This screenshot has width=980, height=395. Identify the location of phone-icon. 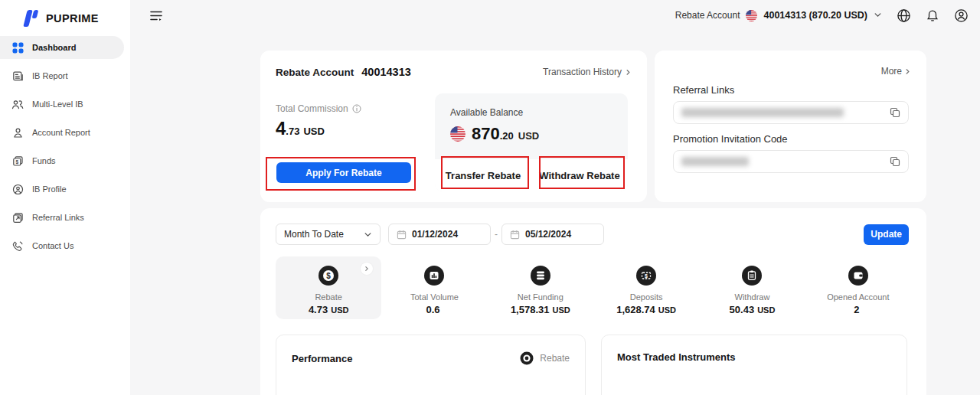
(18, 246).